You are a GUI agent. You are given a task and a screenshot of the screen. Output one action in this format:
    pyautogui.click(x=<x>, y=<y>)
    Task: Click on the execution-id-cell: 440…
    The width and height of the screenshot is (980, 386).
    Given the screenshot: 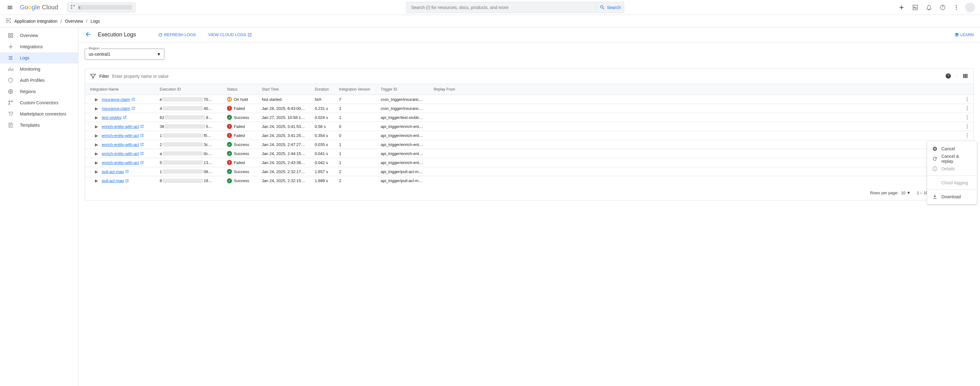 What is the action you would take?
    pyautogui.click(x=193, y=108)
    